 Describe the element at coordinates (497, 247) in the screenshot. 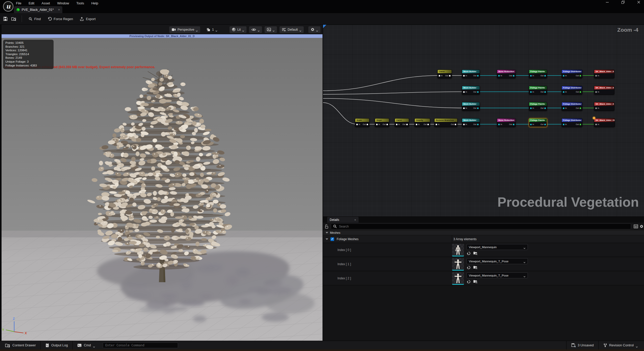

I see `mesh-asset-dropdown: Viewport_Mannequin` at that location.